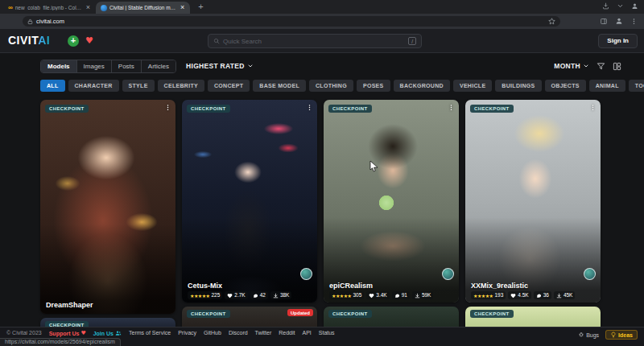 This screenshot has width=644, height=346. I want to click on tag-filter-buildings: BUILDINGS, so click(518, 85).